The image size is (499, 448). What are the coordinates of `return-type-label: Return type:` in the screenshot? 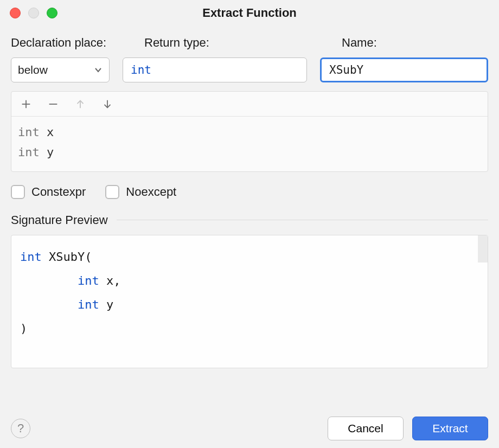 It's located at (236, 43).